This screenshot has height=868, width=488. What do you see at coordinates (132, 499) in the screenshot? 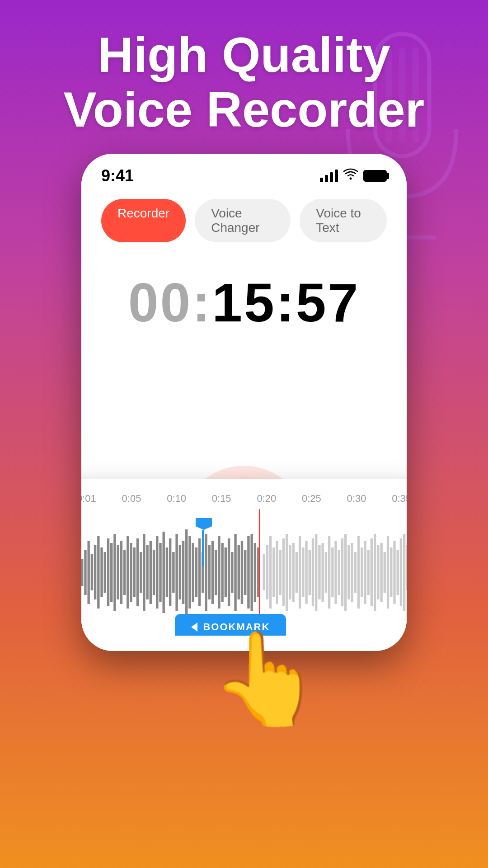
I see `timeline-label-1: 0:05` at bounding box center [132, 499].